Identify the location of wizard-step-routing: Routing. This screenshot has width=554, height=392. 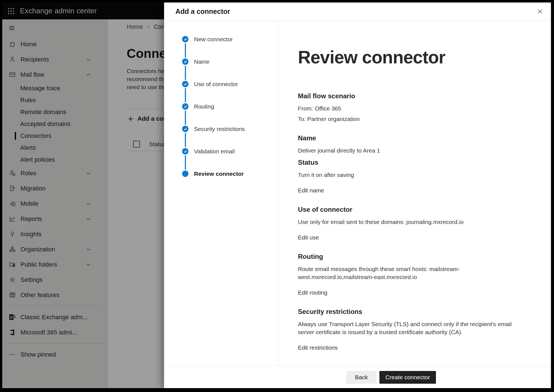
(230, 106).